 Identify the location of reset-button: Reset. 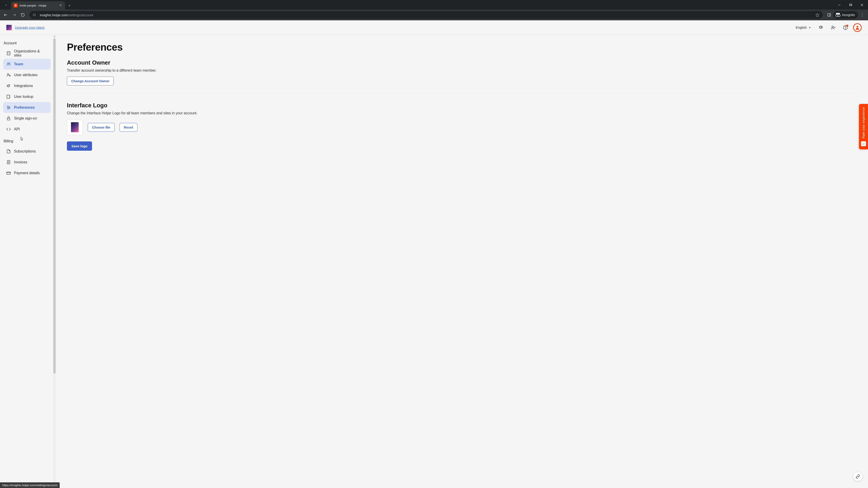
(129, 127).